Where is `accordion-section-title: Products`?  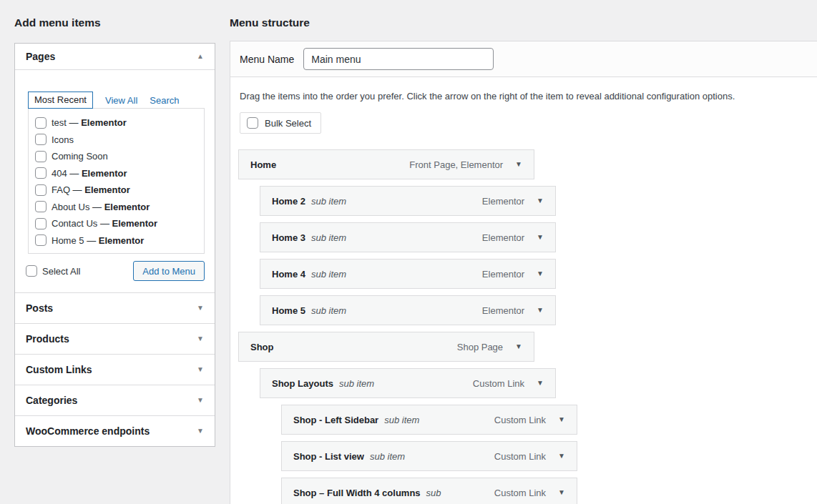 accordion-section-title: Products is located at coordinates (47, 339).